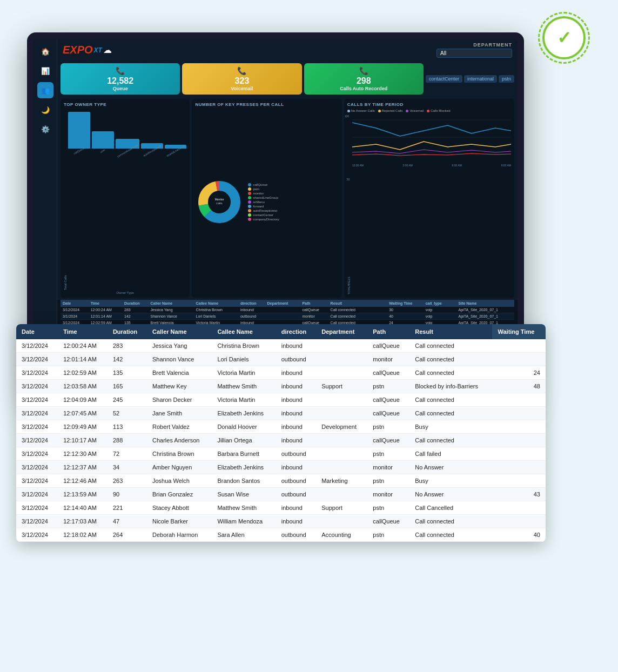 The height and width of the screenshot is (672, 618). Describe the element at coordinates (417, 111) in the screenshot. I see `legend-label-voicemail-line: Voicemail` at that location.